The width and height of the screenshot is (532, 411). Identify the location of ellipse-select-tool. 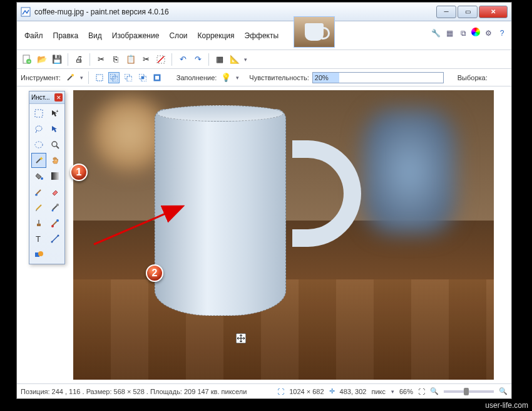
(39, 145).